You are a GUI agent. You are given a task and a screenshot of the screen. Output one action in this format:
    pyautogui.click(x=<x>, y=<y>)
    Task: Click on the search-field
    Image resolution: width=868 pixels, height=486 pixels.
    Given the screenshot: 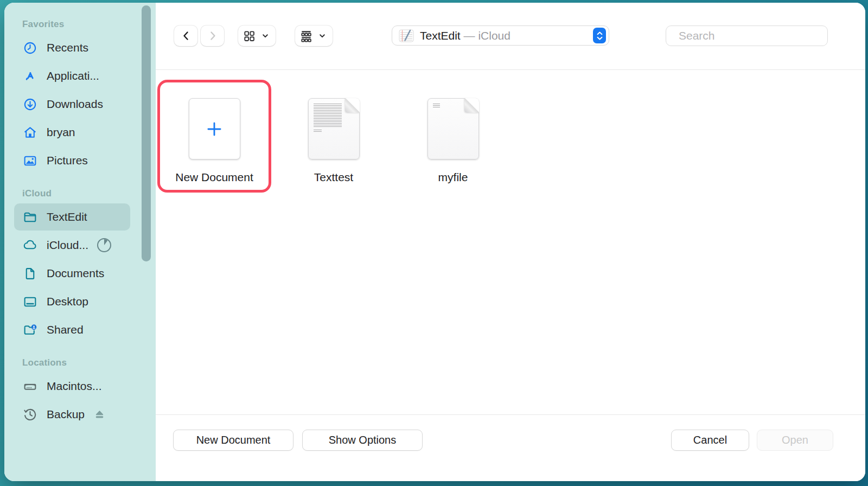 What is the action you would take?
    pyautogui.click(x=746, y=36)
    